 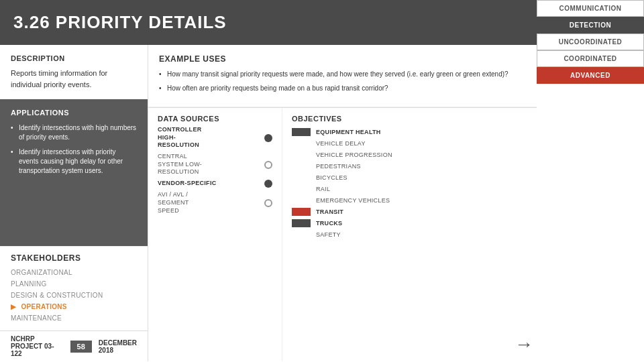 I want to click on obj-bar-transit, so click(x=301, y=212).